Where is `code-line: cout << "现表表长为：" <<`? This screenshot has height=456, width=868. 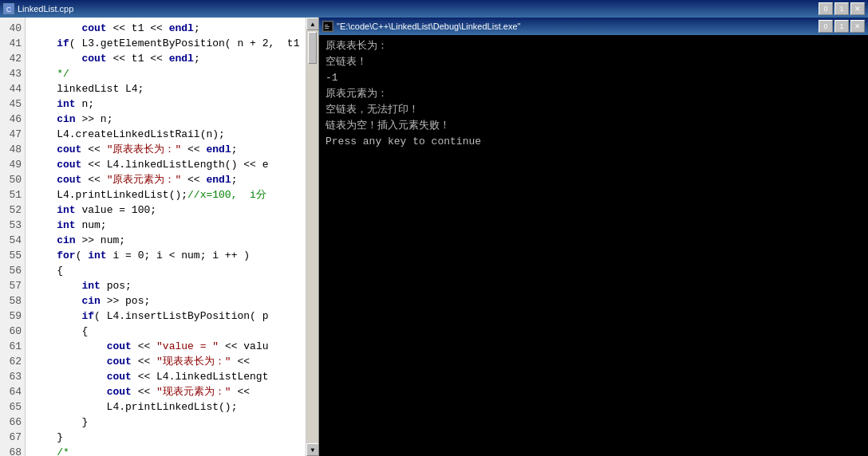
code-line: cout << "现表表长为：" << is located at coordinates (166, 362).